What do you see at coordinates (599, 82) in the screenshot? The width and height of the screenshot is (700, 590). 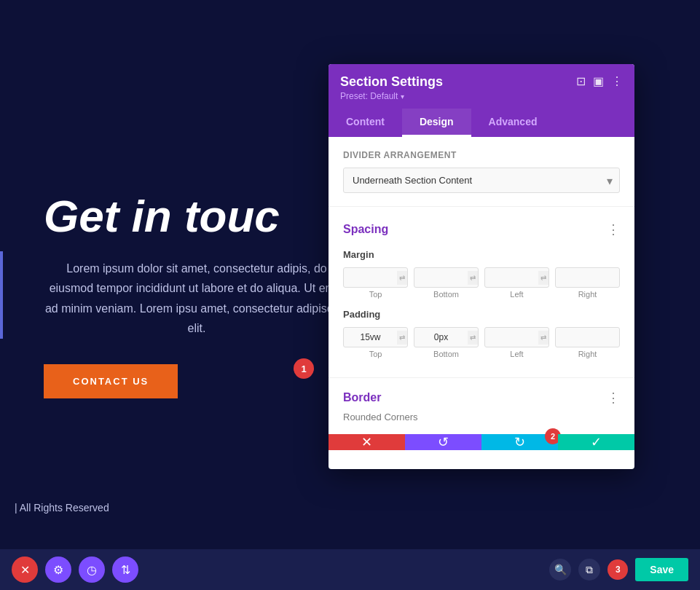 I see `panel-header-icons: ⊡ ▣ ⋮` at bounding box center [599, 82].